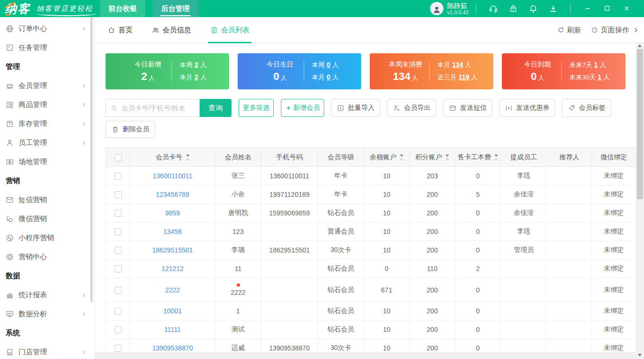 The width and height of the screenshot is (644, 359). What do you see at coordinates (48, 257) in the screenshot?
I see `sidebar-item-marketing-center: 营销中心` at bounding box center [48, 257].